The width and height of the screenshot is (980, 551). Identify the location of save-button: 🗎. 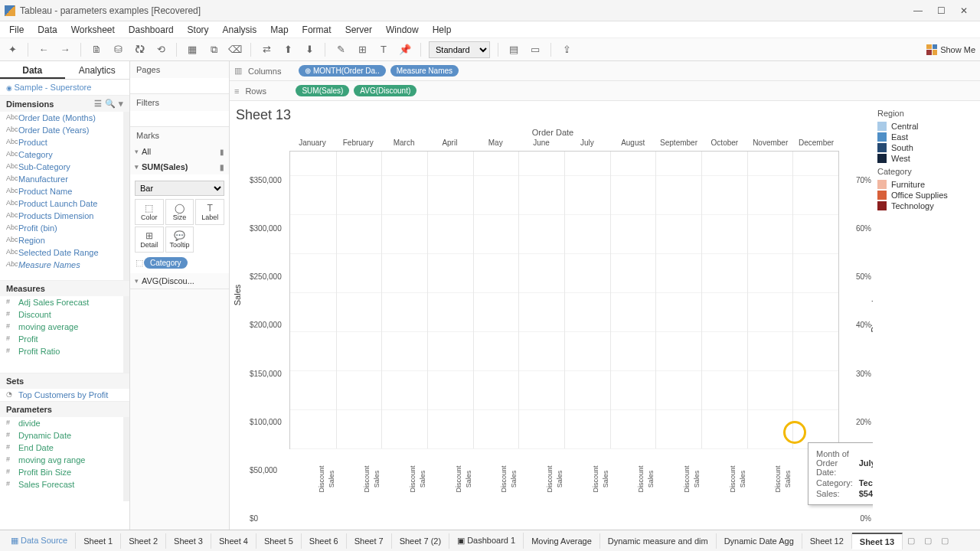
(96, 50).